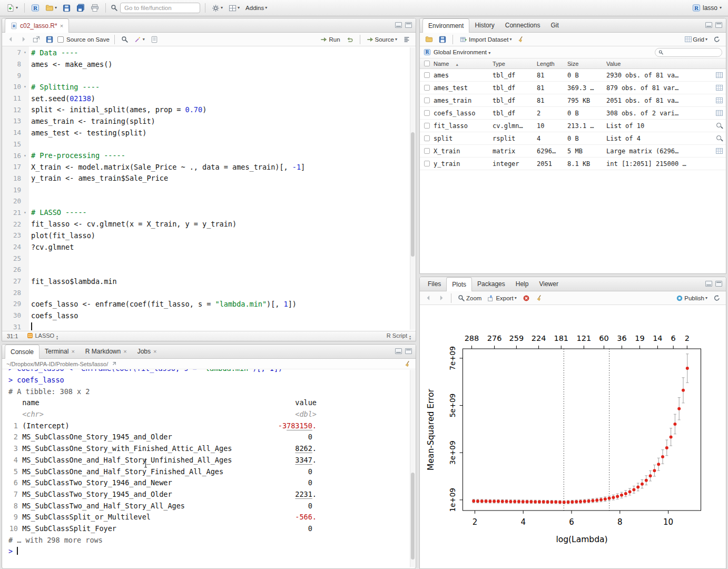 This screenshot has width=728, height=569. I want to click on environment-object-row: splitrsplit40 BList of 4, so click(573, 139).